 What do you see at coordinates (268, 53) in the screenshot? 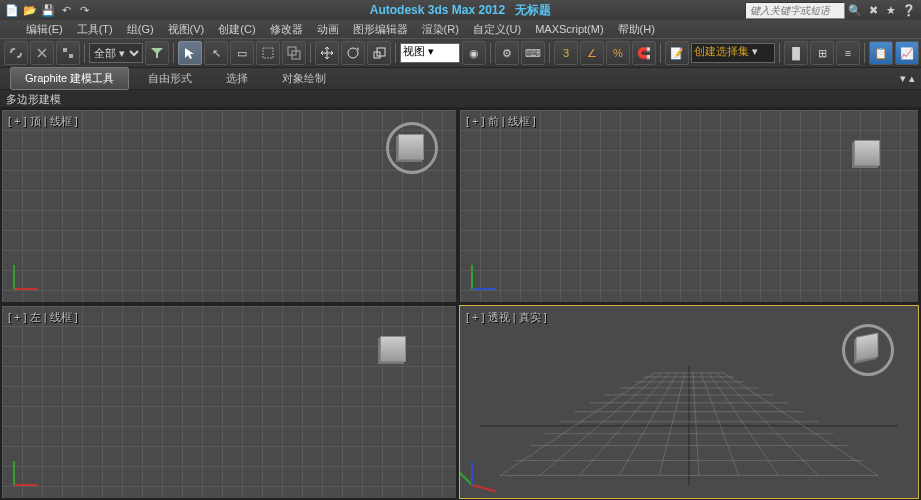
I see `marquee-icon` at bounding box center [268, 53].